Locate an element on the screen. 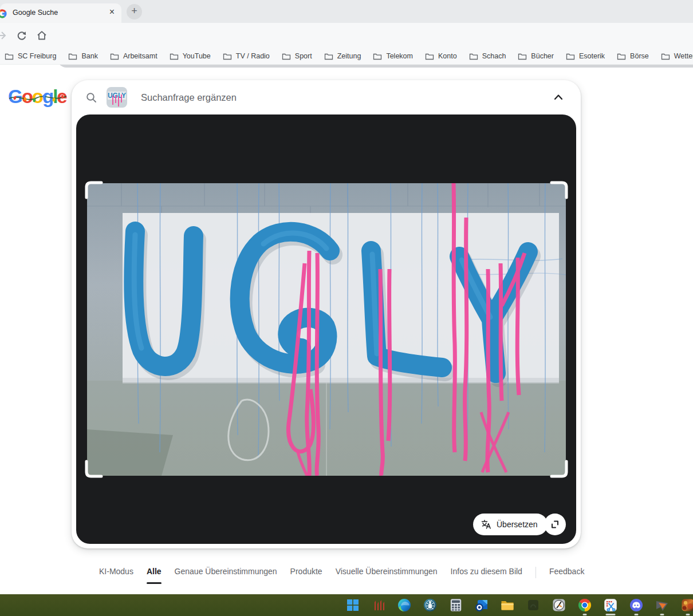 Image resolution: width=693 pixels, height=616 pixels. translate-button: Übersetzen is located at coordinates (510, 524).